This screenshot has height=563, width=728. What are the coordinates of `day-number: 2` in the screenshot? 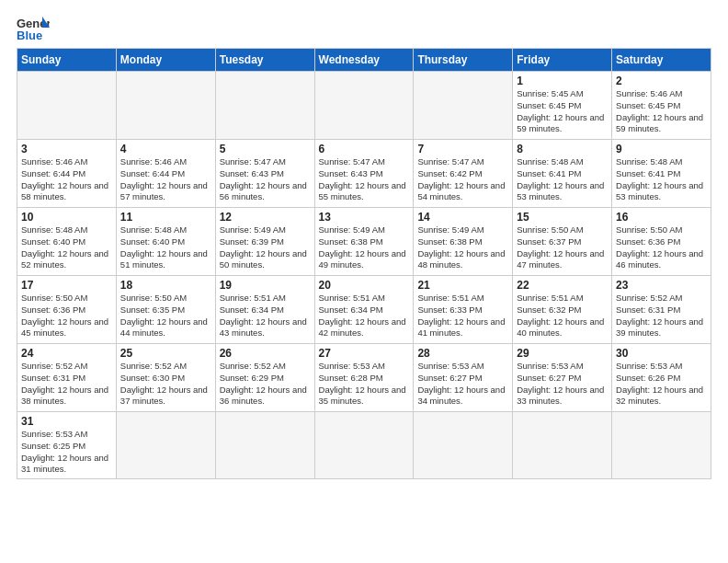 It's located at (662, 81).